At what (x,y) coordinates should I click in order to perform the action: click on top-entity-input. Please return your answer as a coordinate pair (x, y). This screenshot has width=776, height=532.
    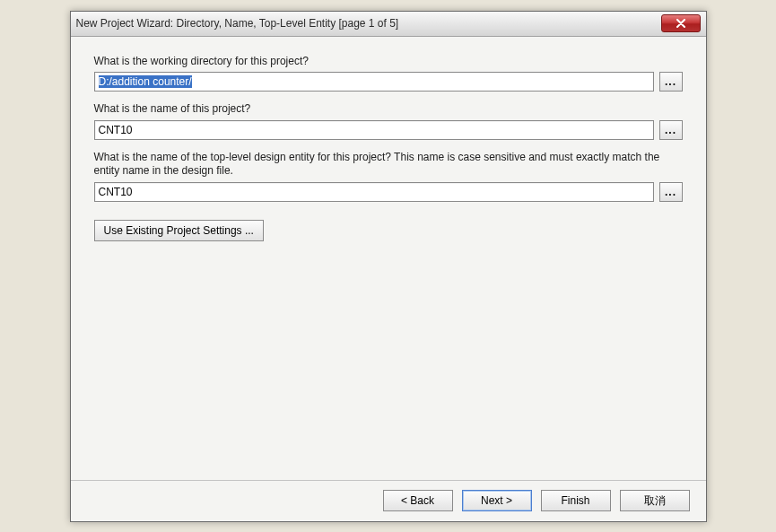
    Looking at the image, I should click on (374, 192).